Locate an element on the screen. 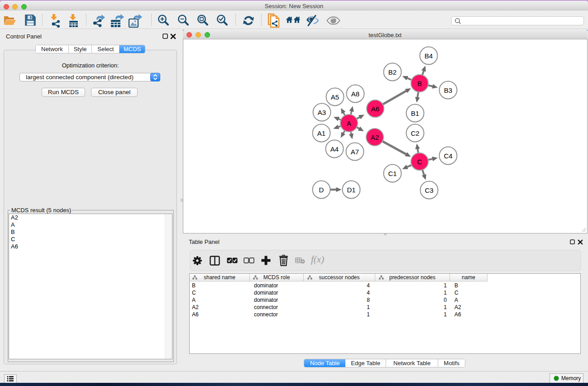 Image resolution: width=588 pixels, height=386 pixels. svg-text: A8 is located at coordinates (355, 94).